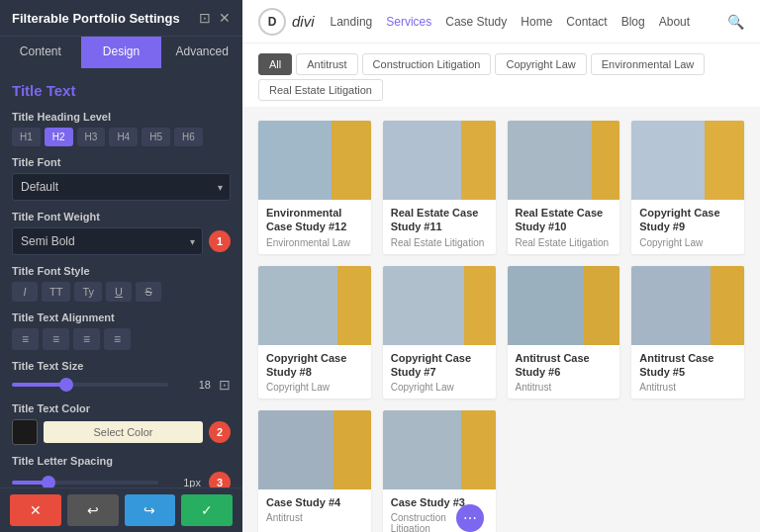 The image size is (760, 532). What do you see at coordinates (275, 64) in the screenshot?
I see `filter-all: All` at bounding box center [275, 64].